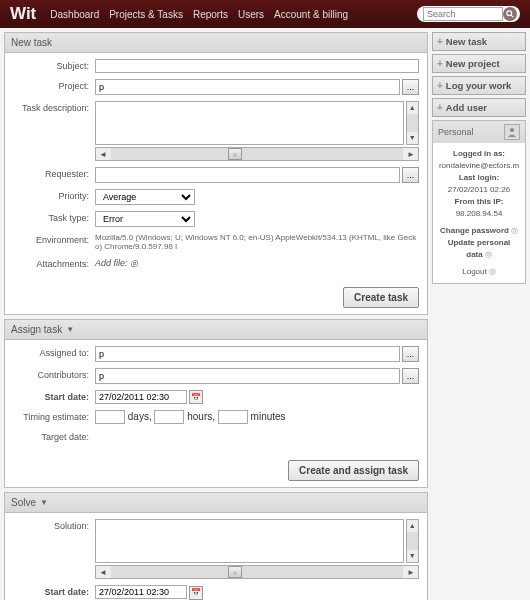  I want to click on start-date-2-input, so click(141, 592).